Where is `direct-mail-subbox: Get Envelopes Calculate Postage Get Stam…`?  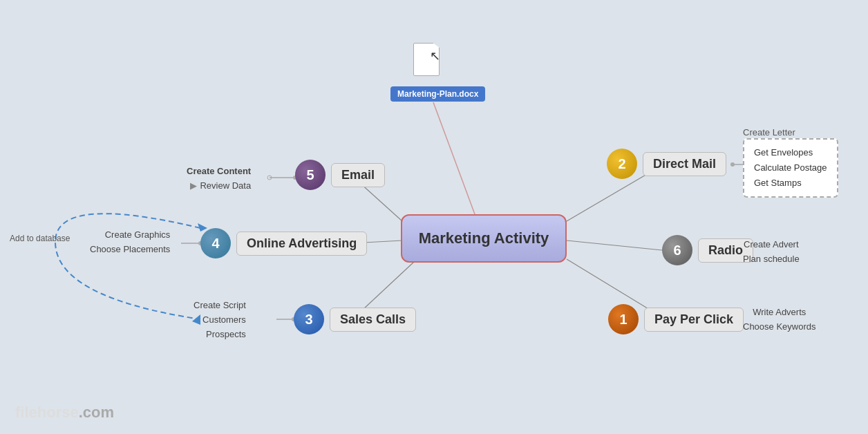
direct-mail-subbox: Get Envelopes Calculate Postage Get Stam… is located at coordinates (791, 168).